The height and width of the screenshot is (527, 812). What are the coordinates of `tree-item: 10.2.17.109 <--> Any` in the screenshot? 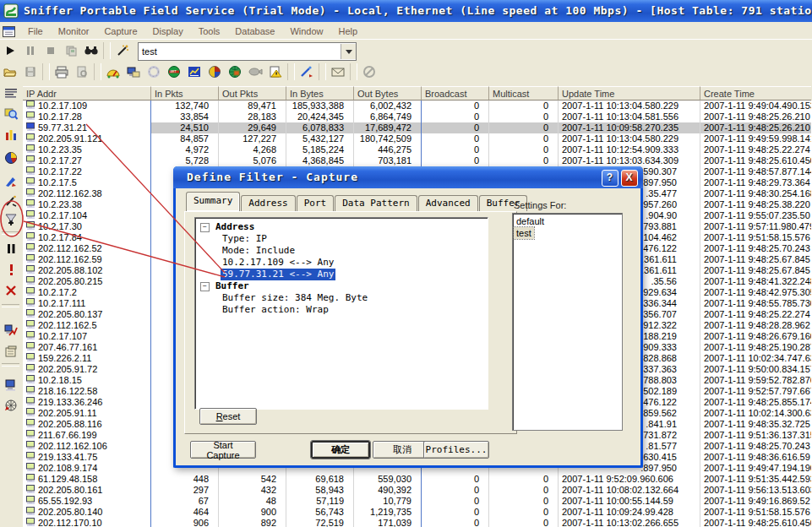 It's located at (354, 263).